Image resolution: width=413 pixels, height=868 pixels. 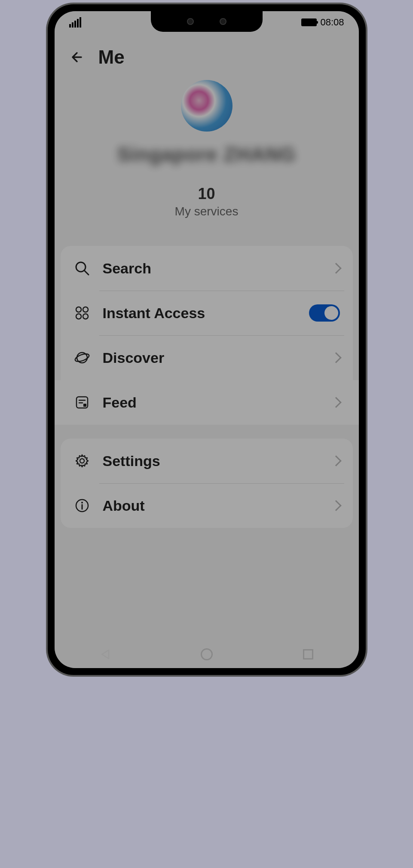 What do you see at coordinates (82, 506) in the screenshot?
I see `info-icon` at bounding box center [82, 506].